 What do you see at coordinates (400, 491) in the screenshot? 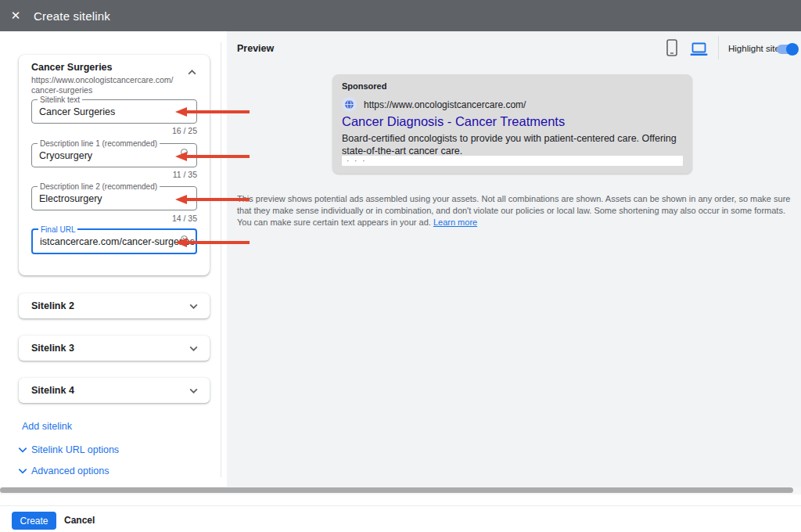
I see `horizontal-scrollbar` at bounding box center [400, 491].